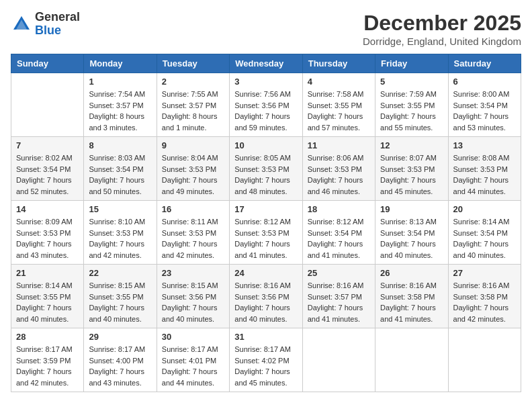 This screenshot has width=532, height=411. Describe the element at coordinates (58, 17) in the screenshot. I see `logo-general-text: General` at that location.